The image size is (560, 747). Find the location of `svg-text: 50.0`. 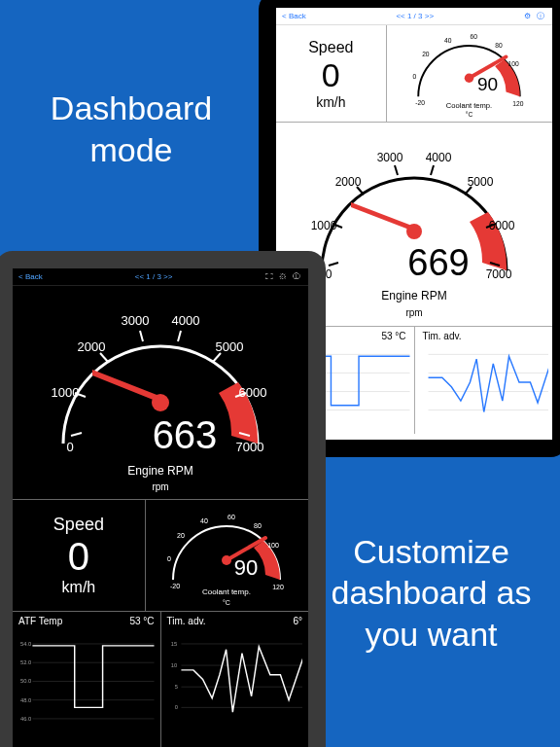

svg-text: 50.0 is located at coordinates (25, 681).